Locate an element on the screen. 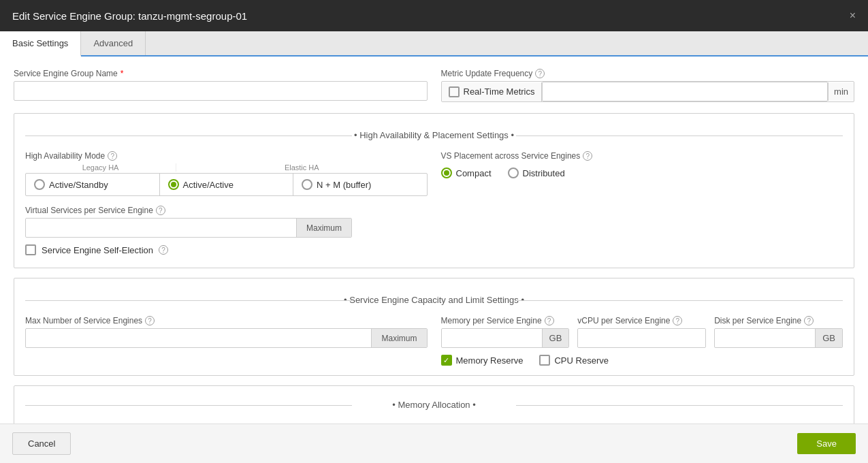 The width and height of the screenshot is (868, 463). ha-mode-help-icon: ? is located at coordinates (112, 156).